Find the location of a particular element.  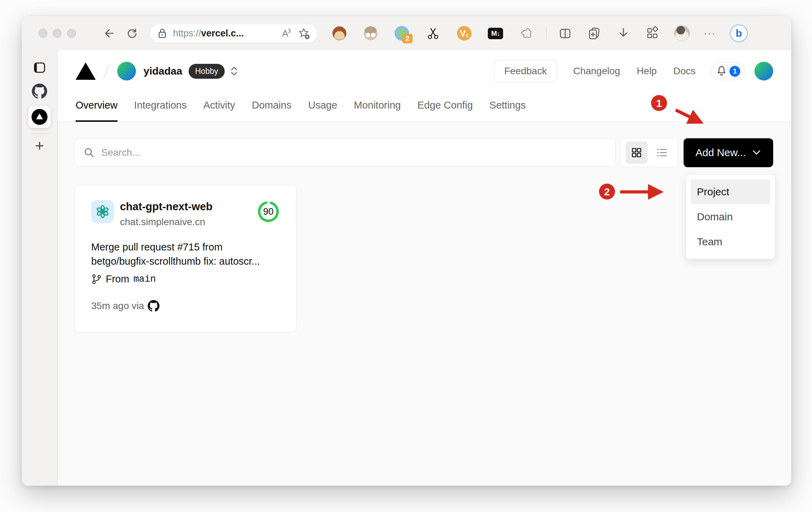

dropdown-item-team: Team is located at coordinates (731, 242).